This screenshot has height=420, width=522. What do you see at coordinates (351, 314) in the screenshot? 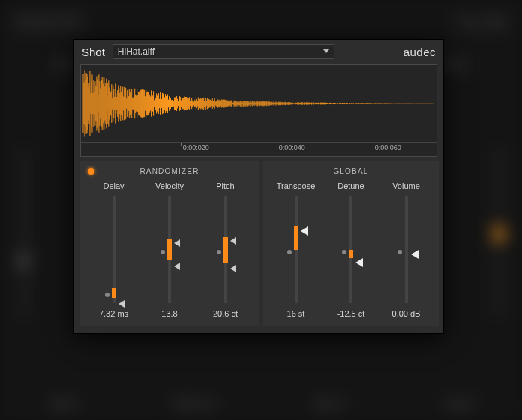
I see `detune-value: -12.5 ct` at bounding box center [351, 314].